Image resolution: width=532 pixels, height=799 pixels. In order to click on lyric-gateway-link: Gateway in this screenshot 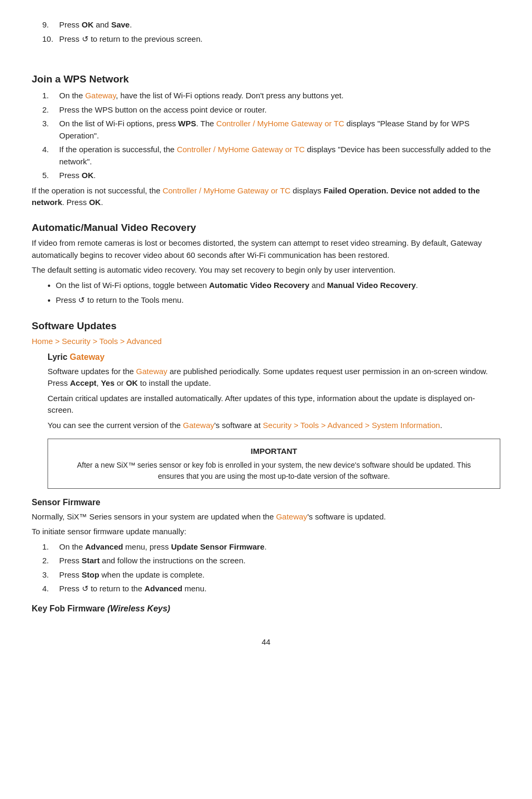, I will do `click(87, 357)`.